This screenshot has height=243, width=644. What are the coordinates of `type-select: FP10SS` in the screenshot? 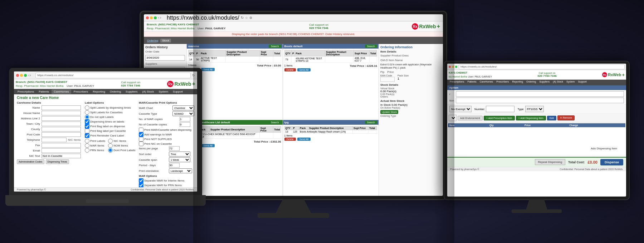 It's located at (535, 109).